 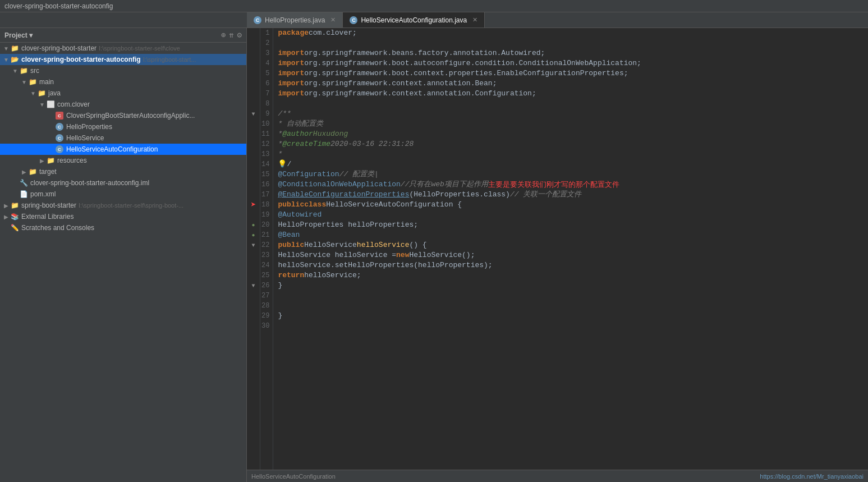 I want to click on tree-item-hello-service: C HelloService, so click(x=123, y=138).